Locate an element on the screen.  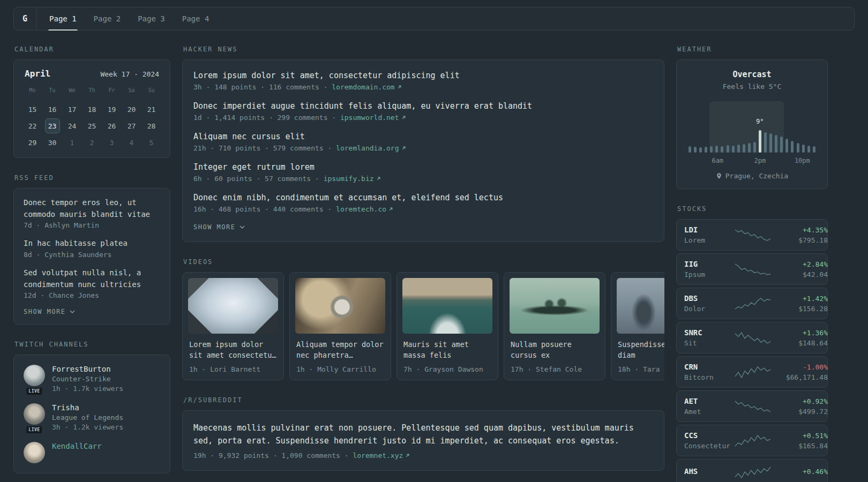
video-title: Nullam posuere cursus ex is located at coordinates (555, 350).